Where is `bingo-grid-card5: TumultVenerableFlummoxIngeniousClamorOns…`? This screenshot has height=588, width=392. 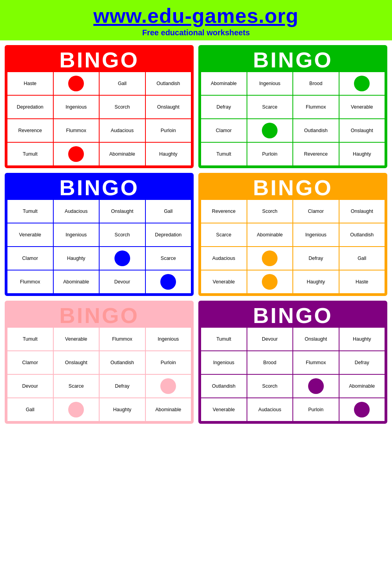
bingo-grid-card5: TumultVenerableFlummoxIngeniousClamorOns… is located at coordinates (99, 374).